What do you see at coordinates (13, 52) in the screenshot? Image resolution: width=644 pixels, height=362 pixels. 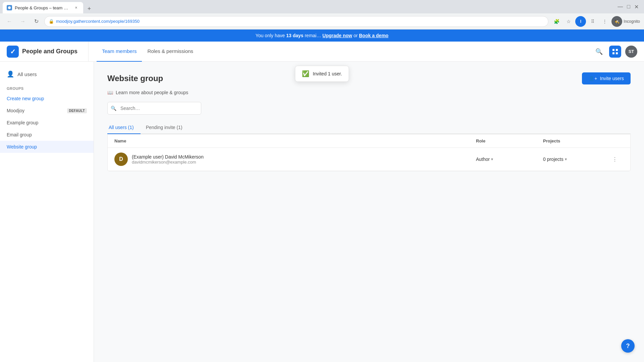 I see `logo-icon: ✓` at bounding box center [13, 52].